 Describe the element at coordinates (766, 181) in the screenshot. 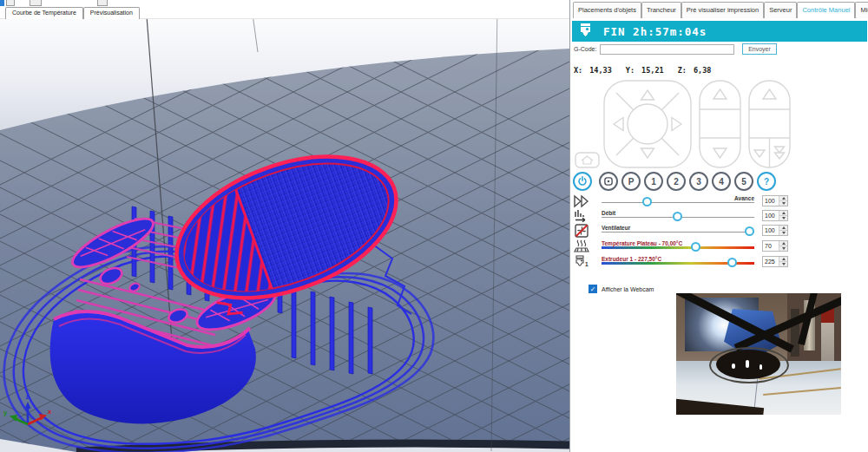

I see `help-button: ?` at that location.